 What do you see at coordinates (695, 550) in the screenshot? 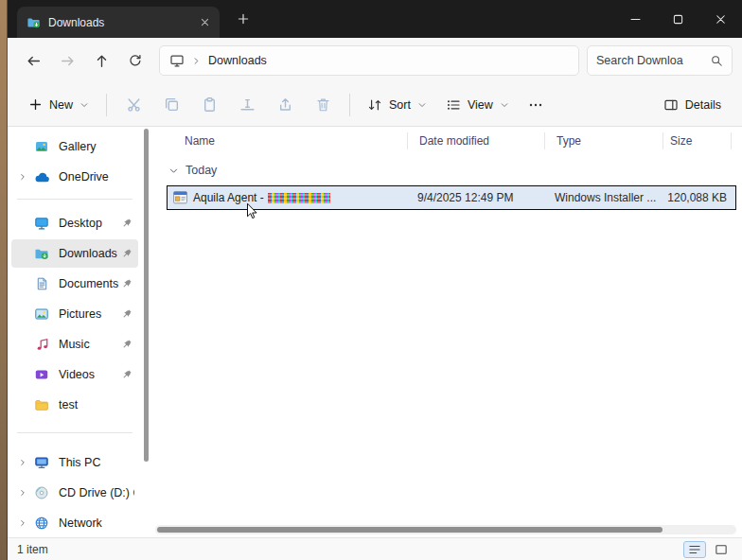
I see `details-view-toggle` at bounding box center [695, 550].